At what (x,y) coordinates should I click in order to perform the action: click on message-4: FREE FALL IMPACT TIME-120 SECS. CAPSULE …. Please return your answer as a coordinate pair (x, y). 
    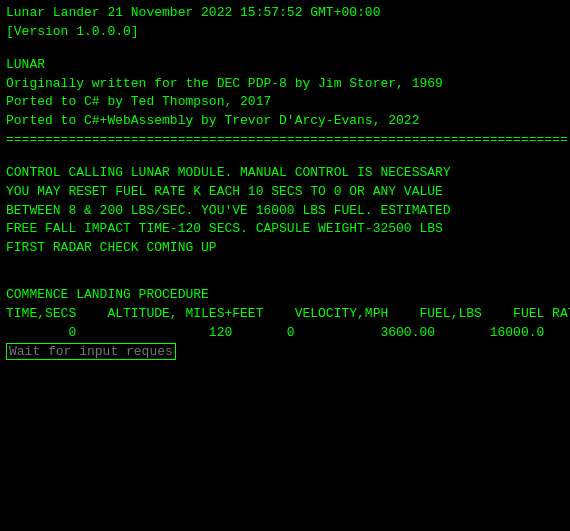
    Looking at the image, I should click on (285, 230).